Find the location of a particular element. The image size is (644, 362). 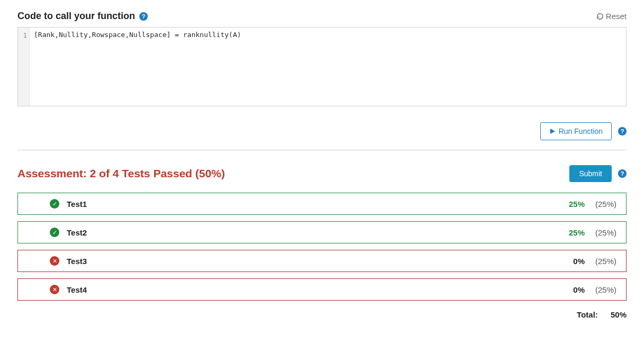

play-icon is located at coordinates (552, 131).